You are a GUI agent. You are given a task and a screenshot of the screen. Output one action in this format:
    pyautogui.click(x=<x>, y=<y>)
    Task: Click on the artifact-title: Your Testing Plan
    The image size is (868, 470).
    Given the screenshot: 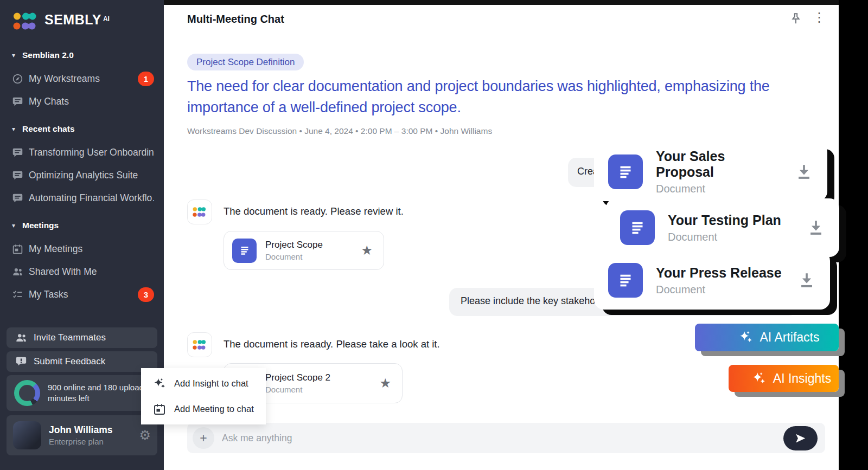 What is the action you would take?
    pyautogui.click(x=725, y=220)
    